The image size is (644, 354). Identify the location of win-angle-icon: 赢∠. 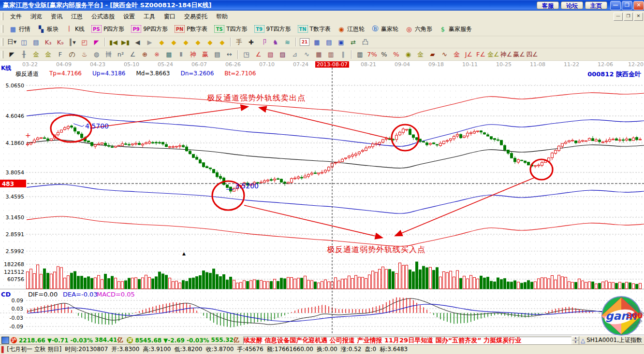
(519, 55).